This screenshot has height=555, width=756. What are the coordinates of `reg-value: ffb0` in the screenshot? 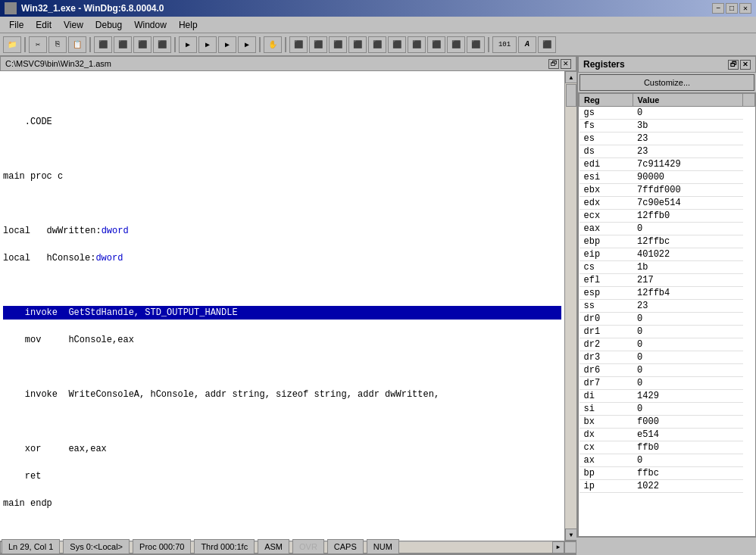 It's located at (688, 448).